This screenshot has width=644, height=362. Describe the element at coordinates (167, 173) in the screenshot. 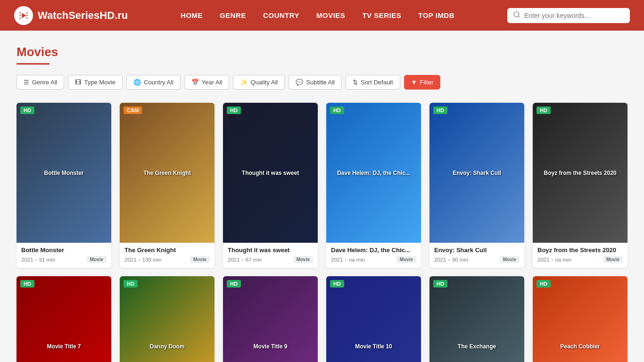

I see `movie-poster-bg: The Green Knight` at that location.